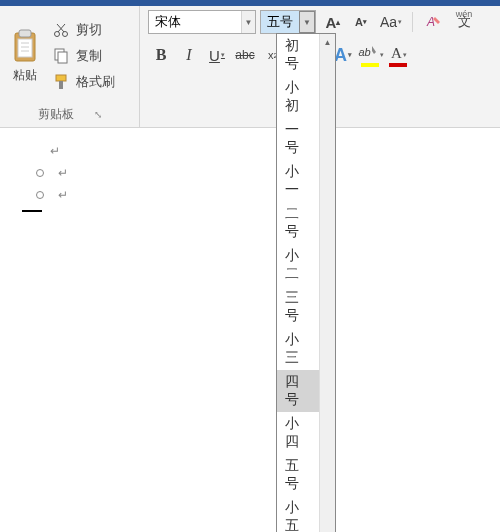  I want to click on font-size-option: 小一, so click(298, 181).